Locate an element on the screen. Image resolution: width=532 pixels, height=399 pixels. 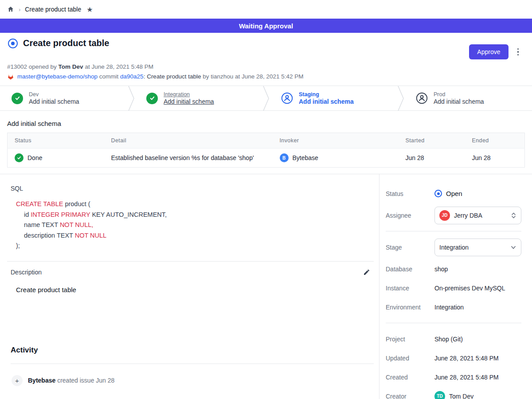
stage-env-label: Integration is located at coordinates (189, 94).